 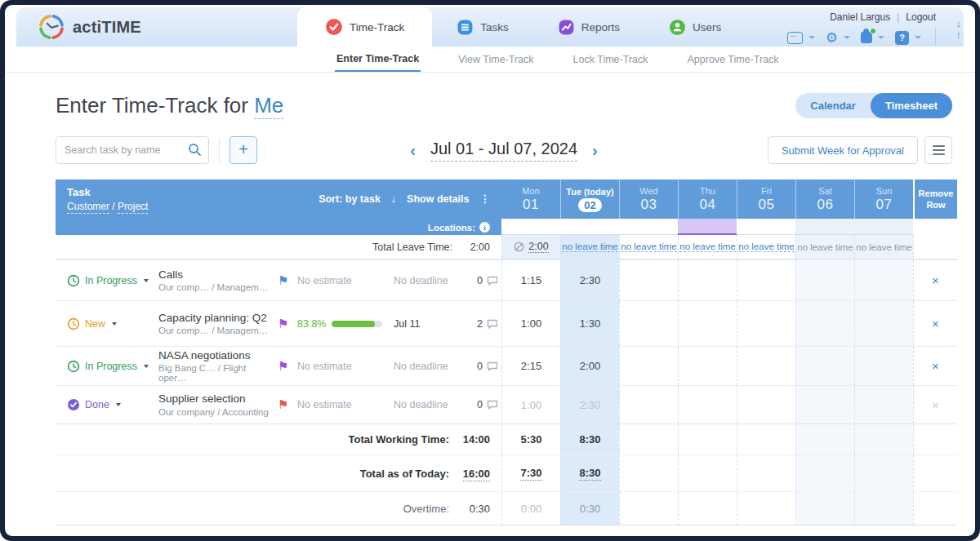 I want to click on next-week-chevron: ›, so click(x=595, y=150).